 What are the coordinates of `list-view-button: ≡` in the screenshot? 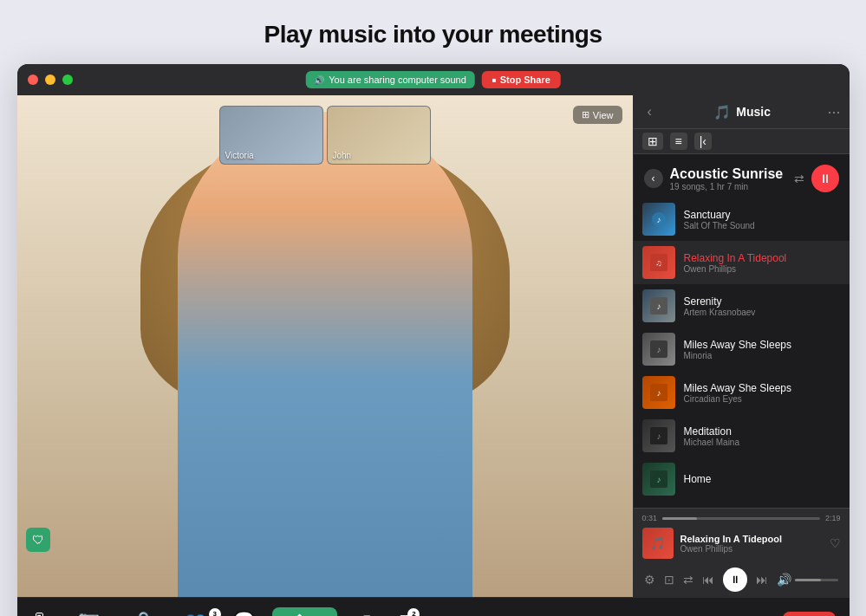 It's located at (679, 141).